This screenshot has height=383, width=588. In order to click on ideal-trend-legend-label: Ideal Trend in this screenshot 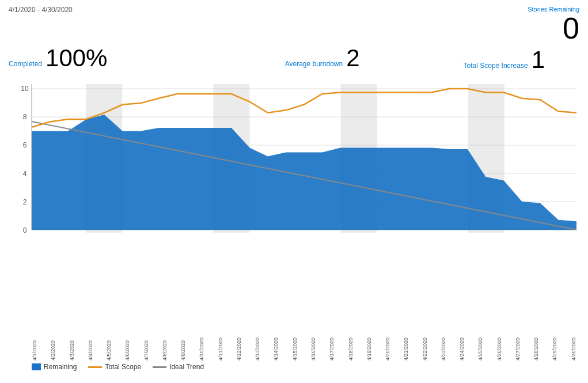, I will do `click(187, 367)`.